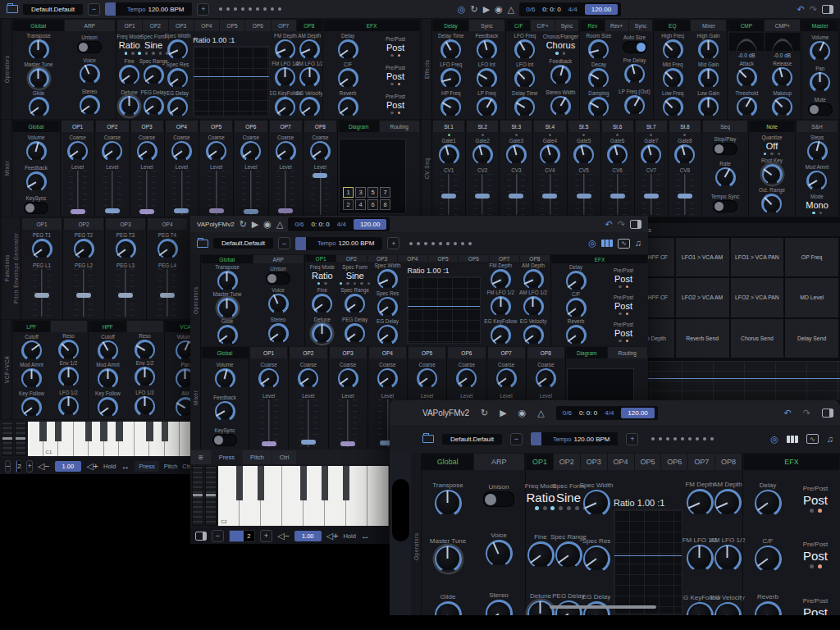 The image size is (840, 630). Describe the element at coordinates (201, 458) in the screenshot. I see `menu-icon: ≡` at that location.